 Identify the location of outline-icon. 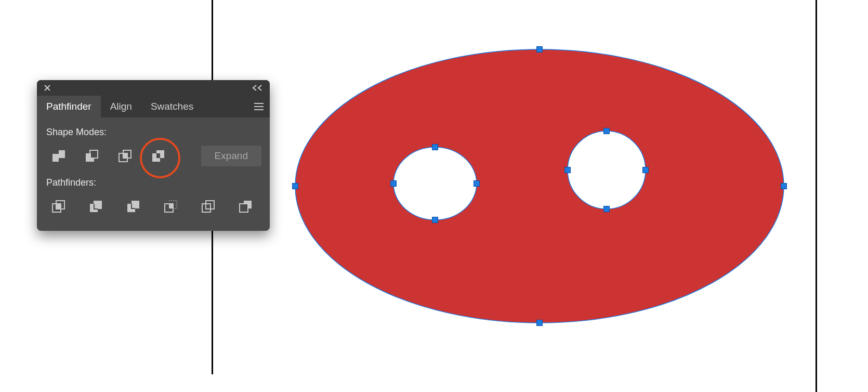
(208, 206).